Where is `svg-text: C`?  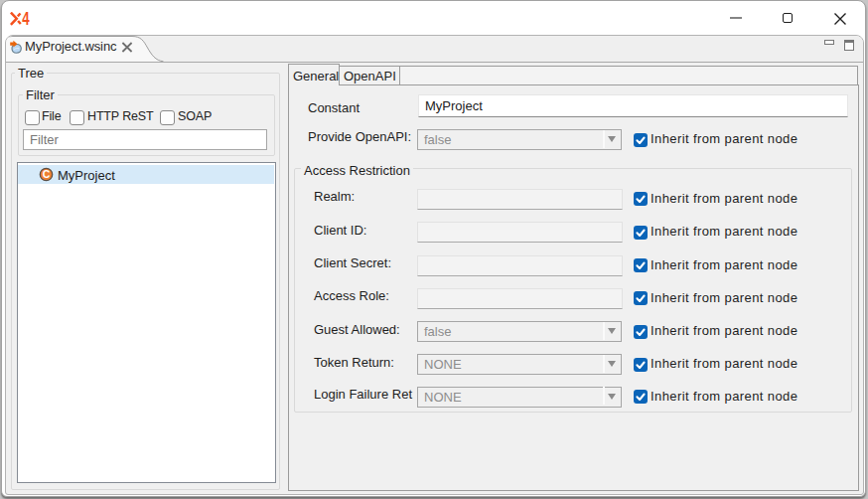 svg-text: C is located at coordinates (47, 174).